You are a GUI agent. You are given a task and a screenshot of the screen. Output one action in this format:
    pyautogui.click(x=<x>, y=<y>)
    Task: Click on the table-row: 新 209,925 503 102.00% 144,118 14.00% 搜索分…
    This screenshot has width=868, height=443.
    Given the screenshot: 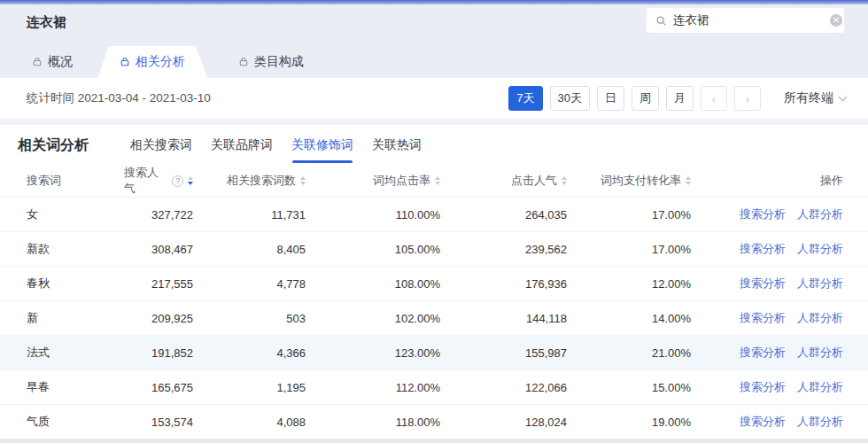 What is the action you would take?
    pyautogui.click(x=434, y=317)
    